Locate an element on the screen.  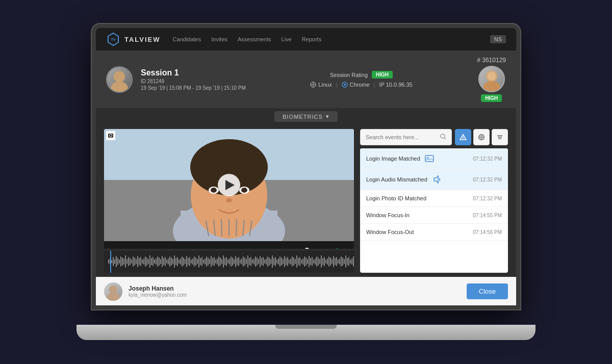
event-name: Login Image Matched is located at coordinates (419, 159).